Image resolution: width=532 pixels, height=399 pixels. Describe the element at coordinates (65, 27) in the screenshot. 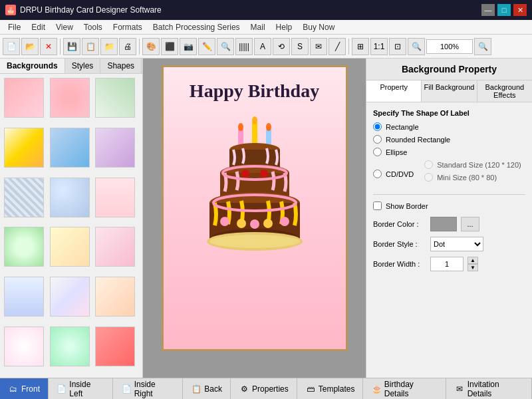

I see `menu-view: View` at that location.